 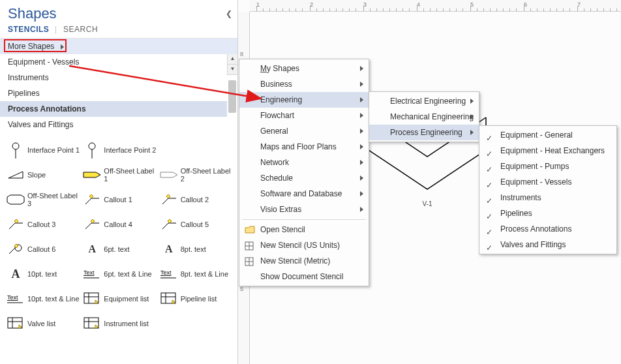 What do you see at coordinates (43, 249) in the screenshot?
I see `gallery-shape: Callout 6` at bounding box center [43, 249].